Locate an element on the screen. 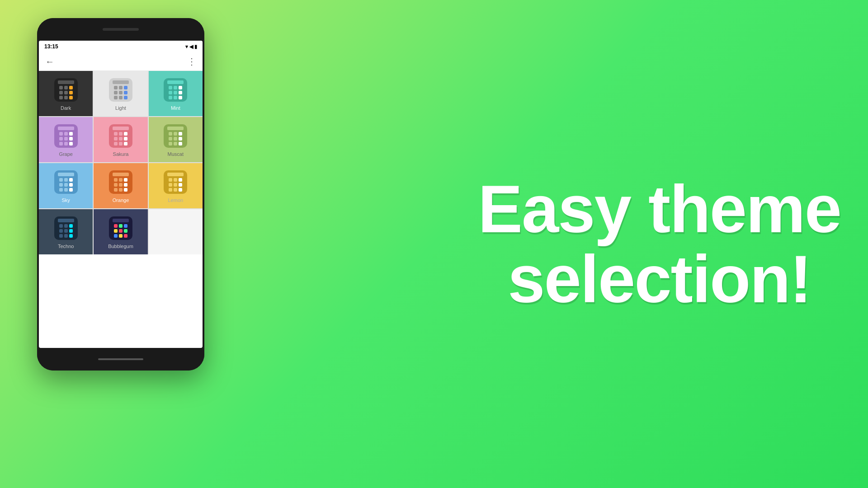 The height and width of the screenshot is (488, 868). theme-tile-techno: Techno is located at coordinates (66, 232).